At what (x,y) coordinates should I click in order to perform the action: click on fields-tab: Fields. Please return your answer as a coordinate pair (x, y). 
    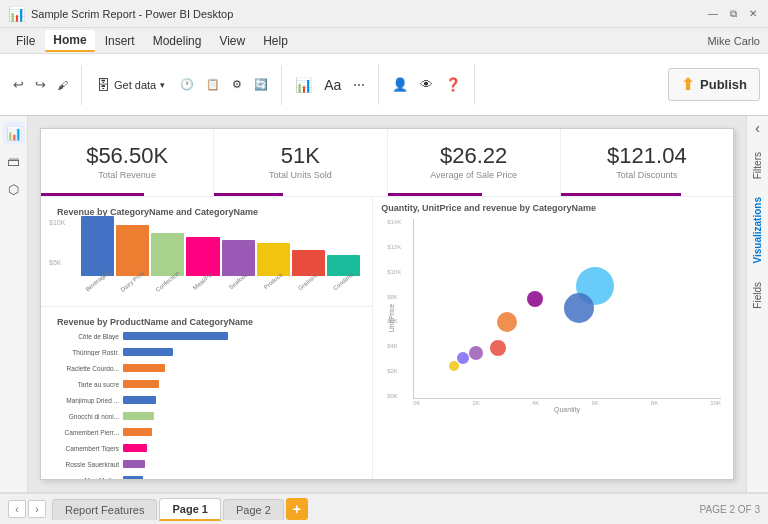
    Looking at the image, I should click on (758, 296).